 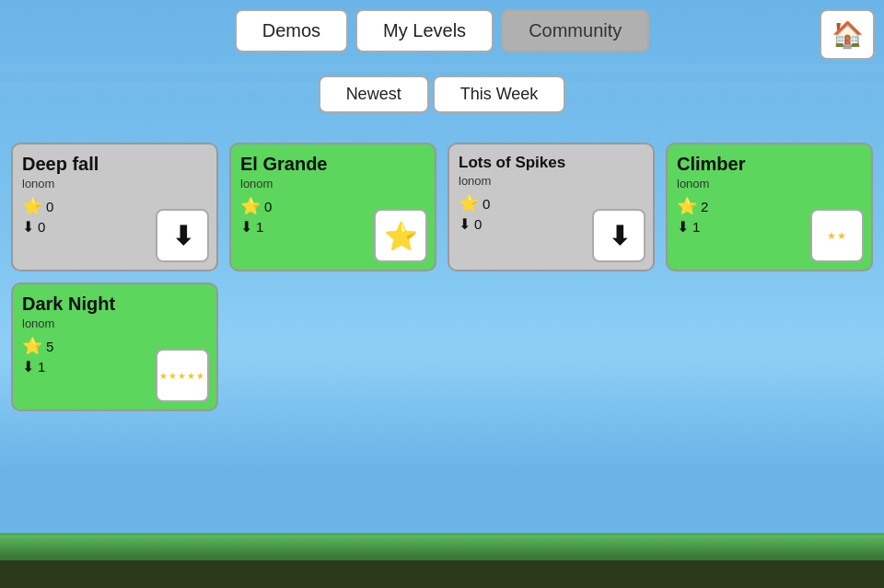 What do you see at coordinates (847, 35) in the screenshot?
I see `home-button: 🏠` at bounding box center [847, 35].